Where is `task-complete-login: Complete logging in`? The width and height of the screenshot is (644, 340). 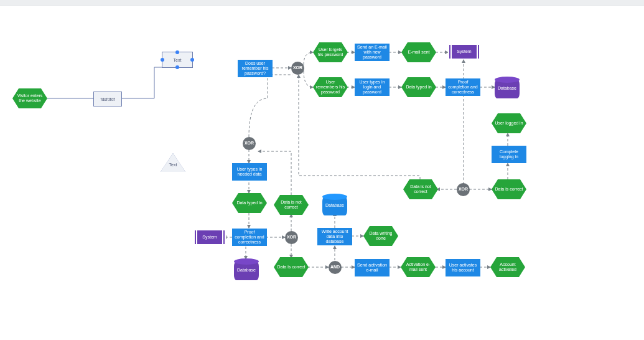 task-complete-login: Complete logging in is located at coordinates (509, 154).